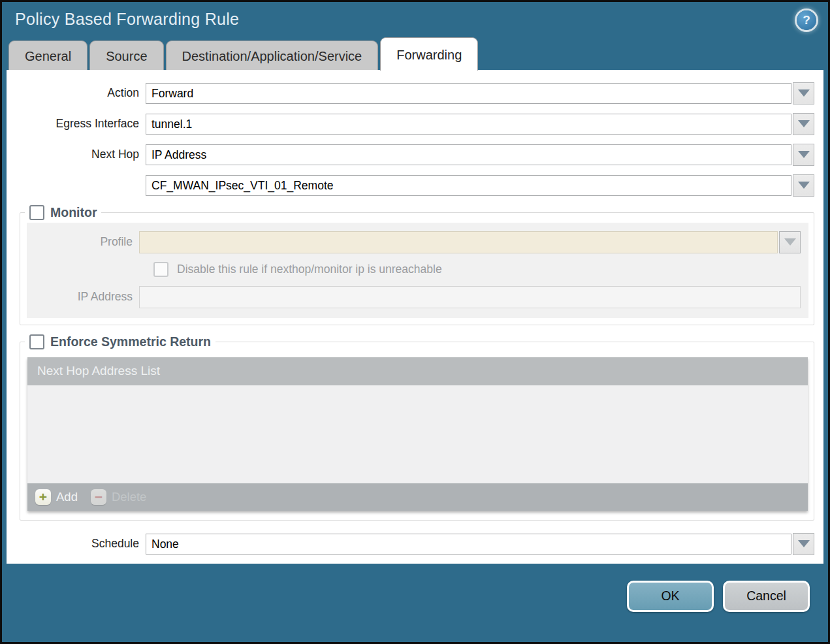  Describe the element at coordinates (99, 497) in the screenshot. I see `minus-icon: −` at that location.